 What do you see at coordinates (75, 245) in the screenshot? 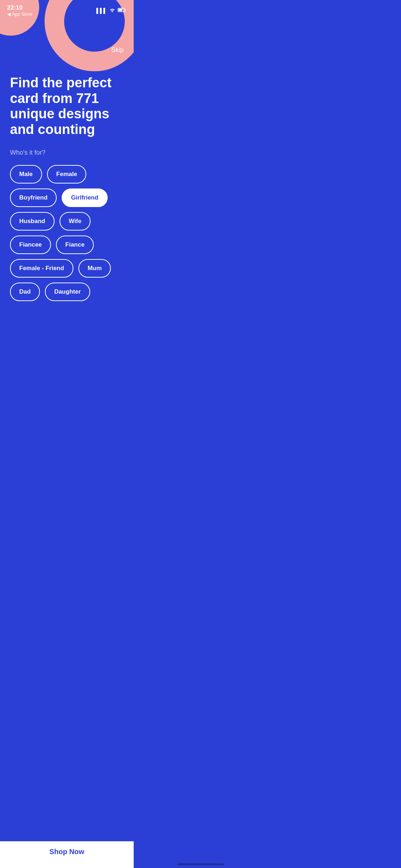
I see `chip-fiance: Fiance` at bounding box center [75, 245].